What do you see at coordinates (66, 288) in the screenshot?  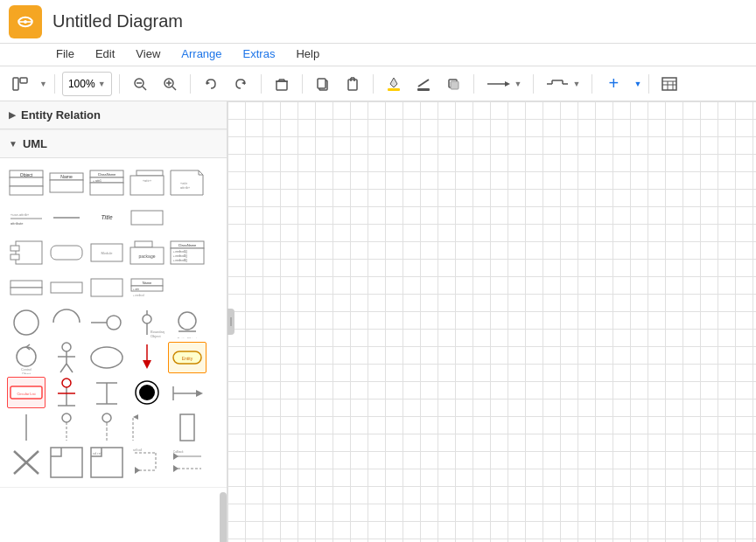 I see `uml-small-class2` at bounding box center [66, 288].